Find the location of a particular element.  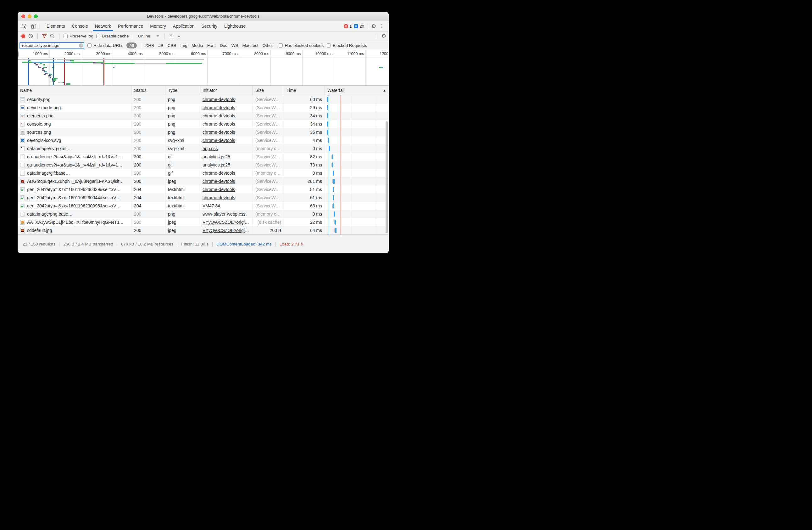

preserve-log-checkbox: Preserve log is located at coordinates (78, 36).